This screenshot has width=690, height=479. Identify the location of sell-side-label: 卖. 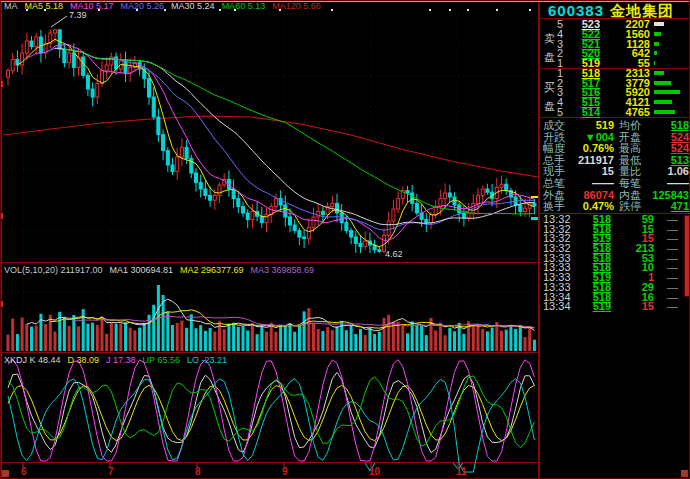
(550, 38).